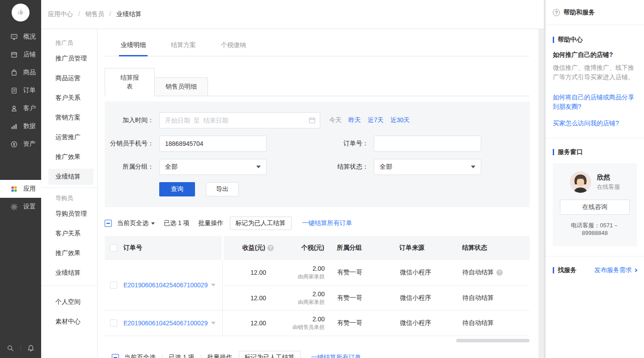 The image size is (644, 358). What do you see at coordinates (478, 323) in the screenshot?
I see `status-cell: 待自动结算` at bounding box center [478, 323].